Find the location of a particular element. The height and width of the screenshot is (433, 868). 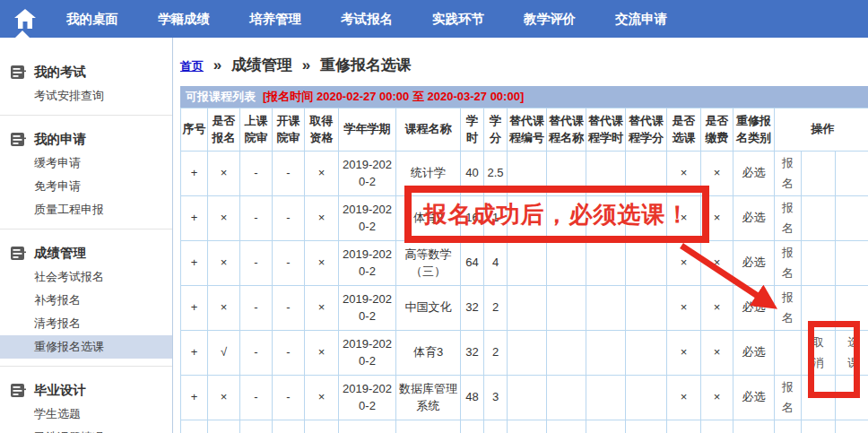

cell-course-name: 统计学 is located at coordinates (429, 174).